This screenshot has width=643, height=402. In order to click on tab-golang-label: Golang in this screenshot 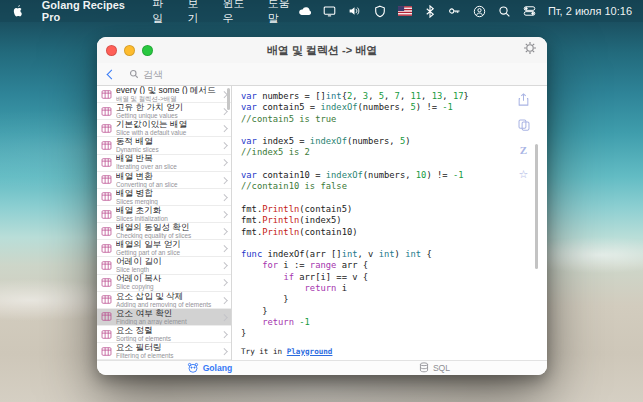, I will do `click(218, 368)`.